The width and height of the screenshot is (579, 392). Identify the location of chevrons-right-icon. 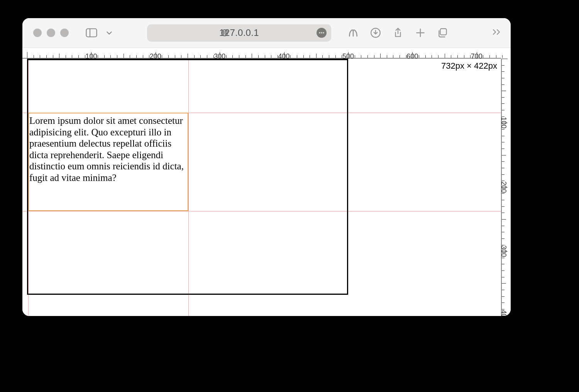
(497, 32).